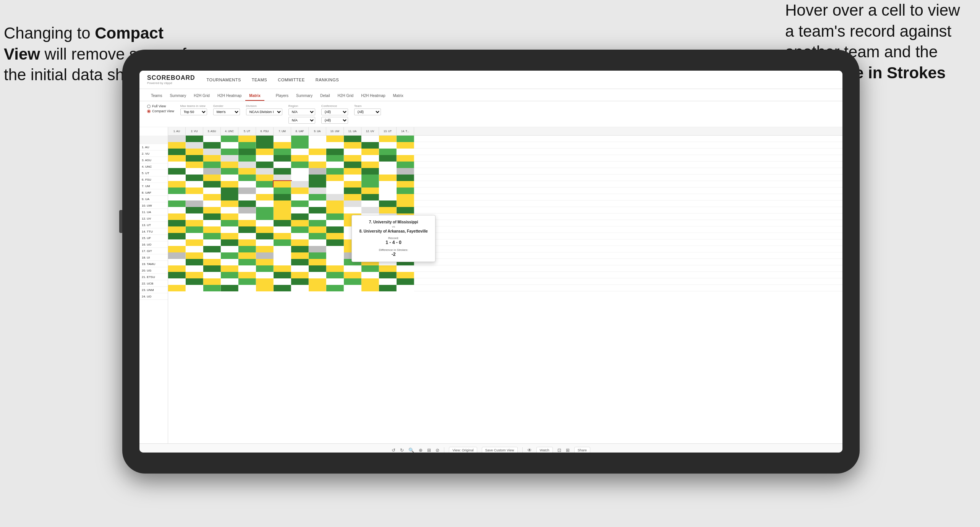 The height and width of the screenshot is (527, 980). I want to click on watch-icon: 👁, so click(530, 450).